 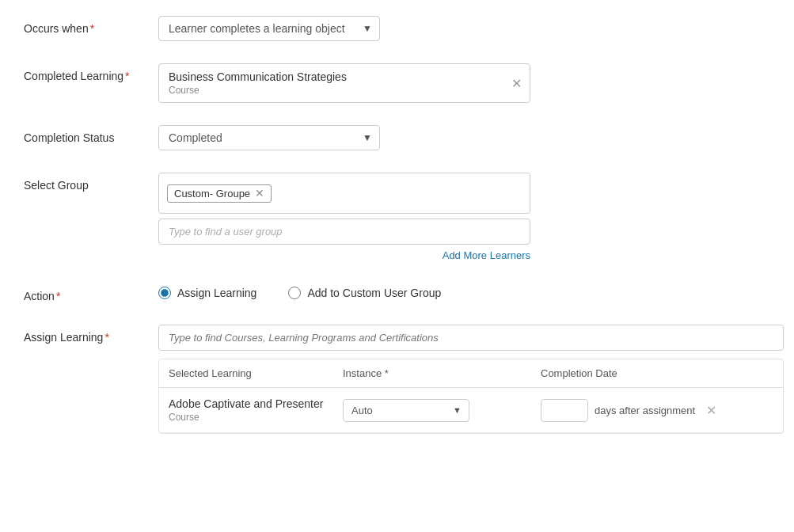 I want to click on row-completion-cell: 180 days after assignment ✕, so click(x=657, y=410).